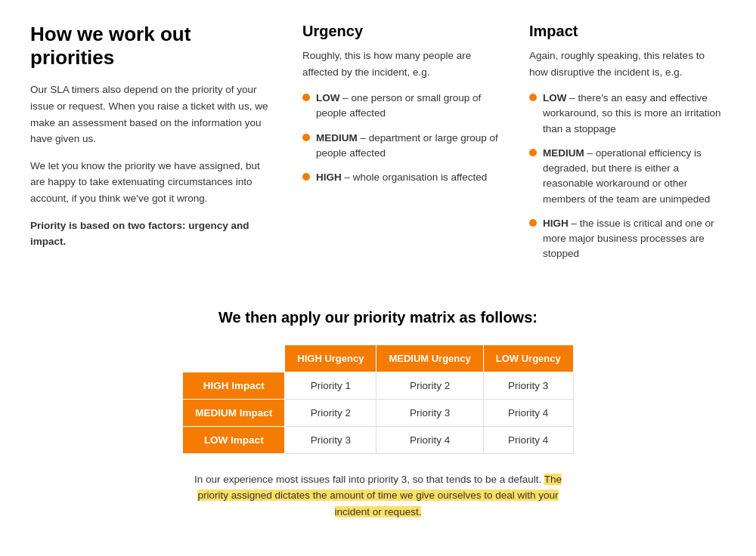 The image size is (756, 556). I want to click on row-header-high-impact: HIGH Impact, so click(234, 385).